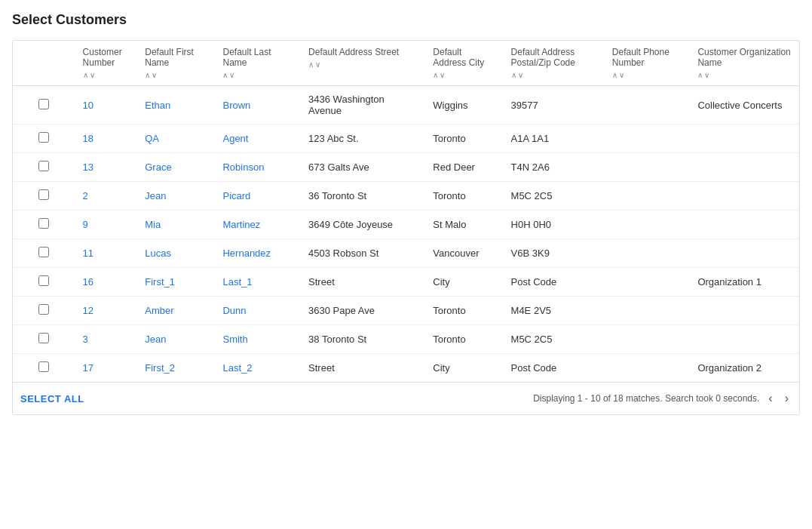 This screenshot has height=529, width=812. I want to click on cell-city: City, so click(464, 368).